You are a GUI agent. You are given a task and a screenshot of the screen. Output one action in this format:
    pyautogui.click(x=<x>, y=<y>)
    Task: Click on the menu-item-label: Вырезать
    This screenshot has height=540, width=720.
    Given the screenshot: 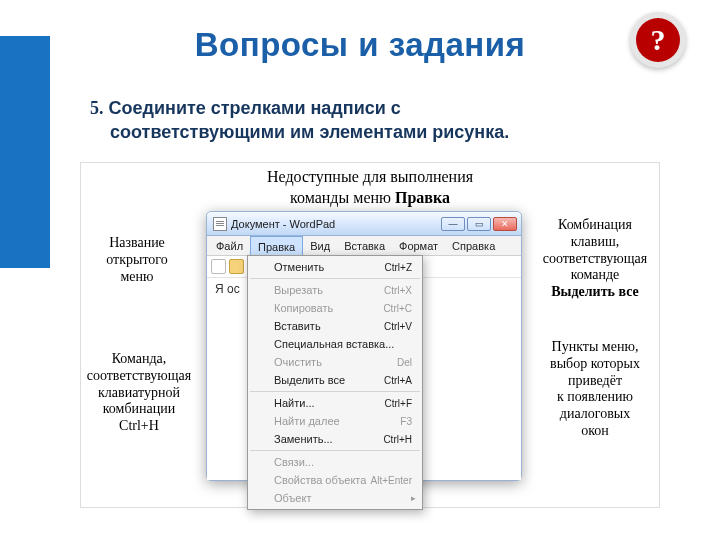 What is the action you would take?
    pyautogui.click(x=298, y=290)
    